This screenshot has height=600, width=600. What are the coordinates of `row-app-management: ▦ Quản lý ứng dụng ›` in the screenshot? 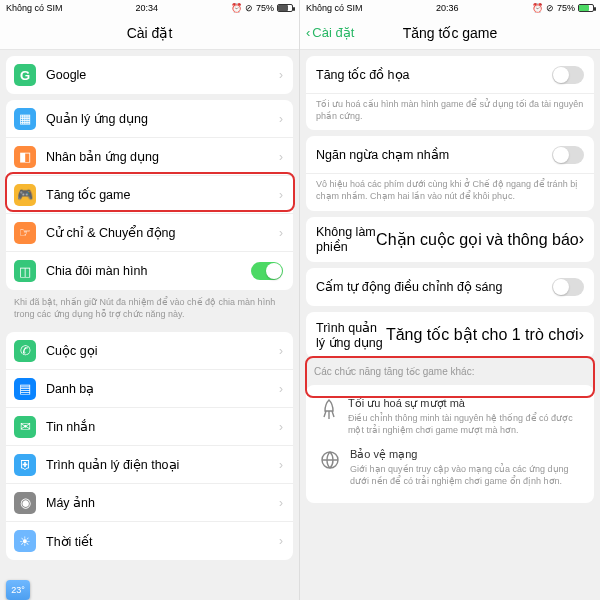 It's located at (150, 119).